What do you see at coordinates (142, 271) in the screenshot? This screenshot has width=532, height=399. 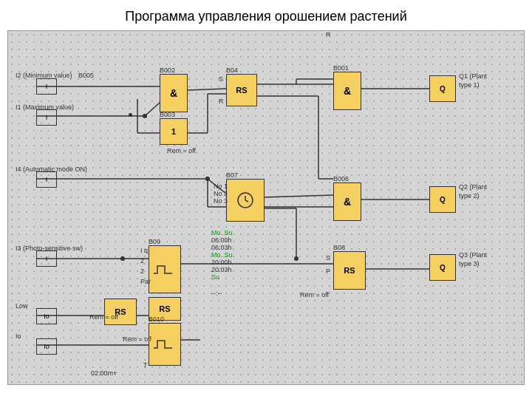 I see `b09-par-in: 2` at bounding box center [142, 271].